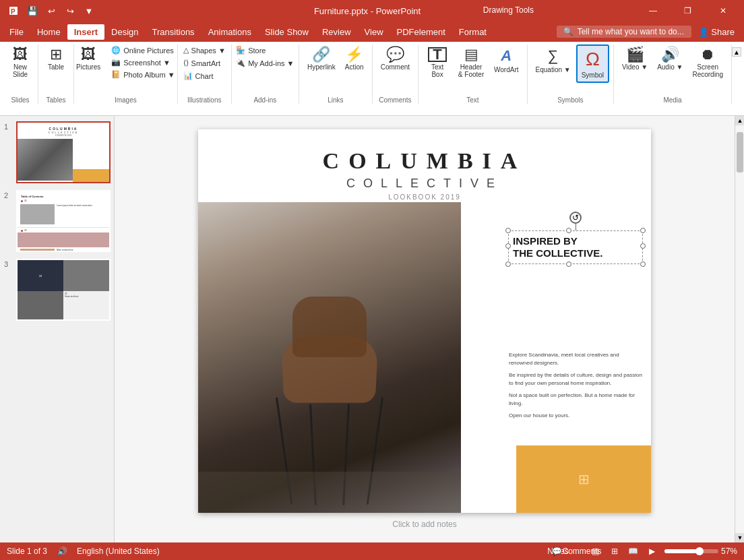 This screenshot has height=560, width=744. I want to click on tables-group-items: ⊞ Table, so click(56, 70).